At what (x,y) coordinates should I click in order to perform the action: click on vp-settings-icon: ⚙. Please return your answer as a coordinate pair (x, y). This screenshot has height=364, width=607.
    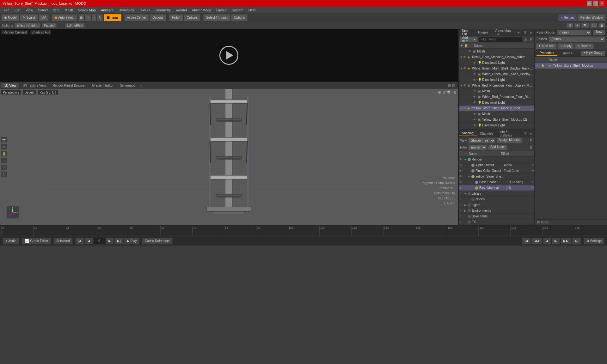
    Looking at the image, I should click on (439, 93).